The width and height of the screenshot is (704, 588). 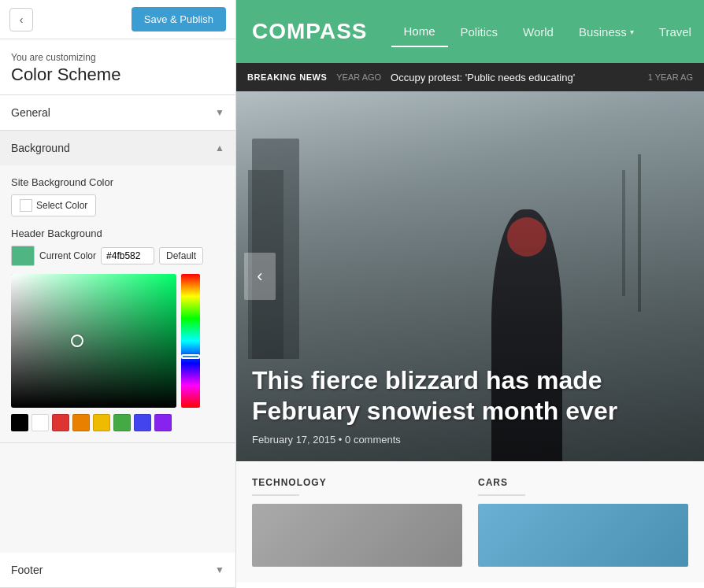 I want to click on back-button: ‹, so click(x=21, y=20).